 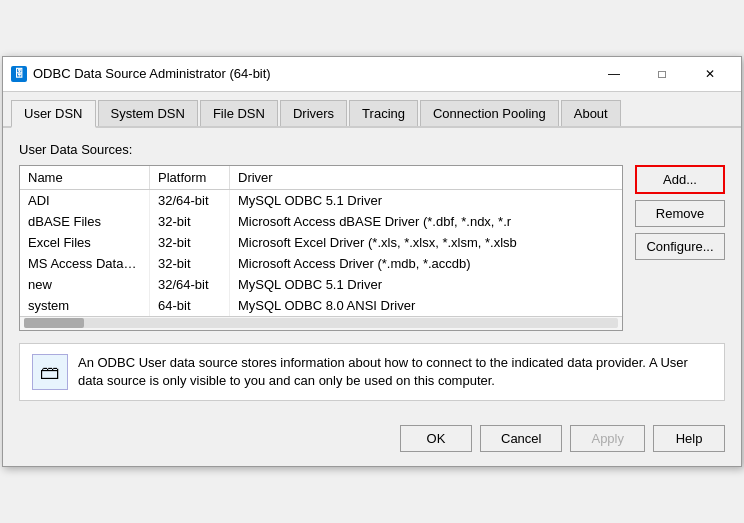 I want to click on side-buttons: Add... Remove Configure..., so click(x=680, y=248).